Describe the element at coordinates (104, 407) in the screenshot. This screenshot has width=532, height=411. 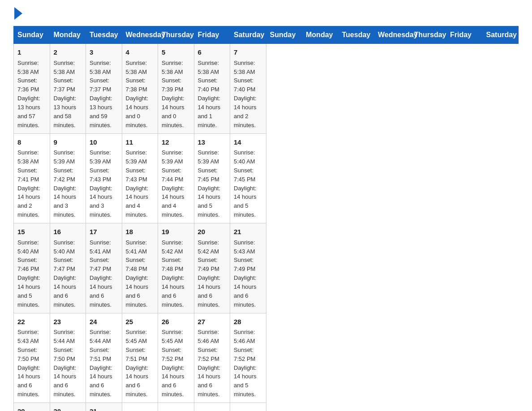
I see `calendar-cell: 31Sunrise: 5:49 AMSunset: 7:53 PMDayligh…` at that location.